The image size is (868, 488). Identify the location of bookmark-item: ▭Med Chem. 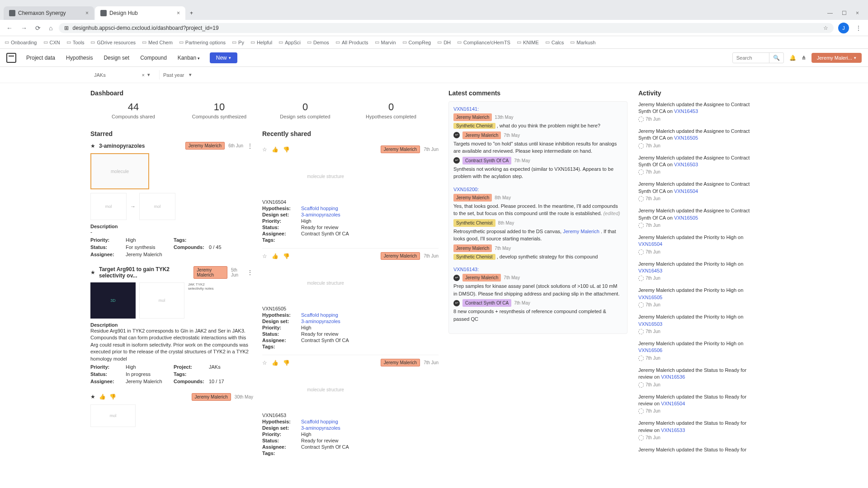
(157, 42).